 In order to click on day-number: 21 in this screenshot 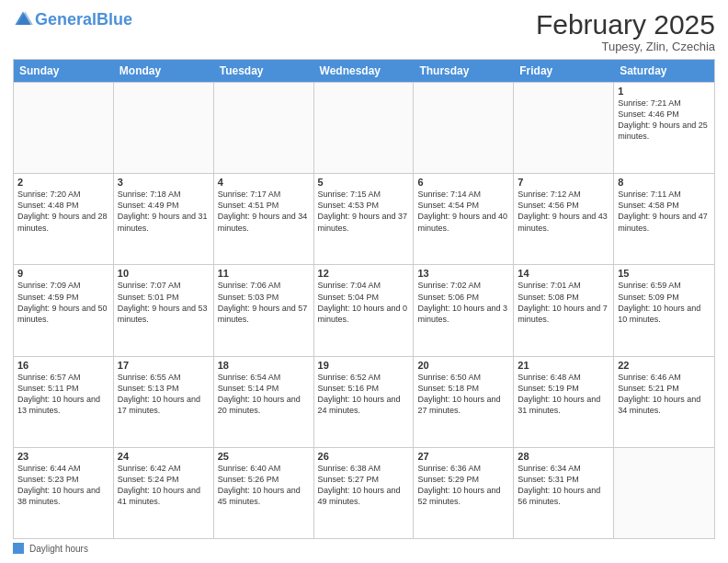, I will do `click(563, 365)`.